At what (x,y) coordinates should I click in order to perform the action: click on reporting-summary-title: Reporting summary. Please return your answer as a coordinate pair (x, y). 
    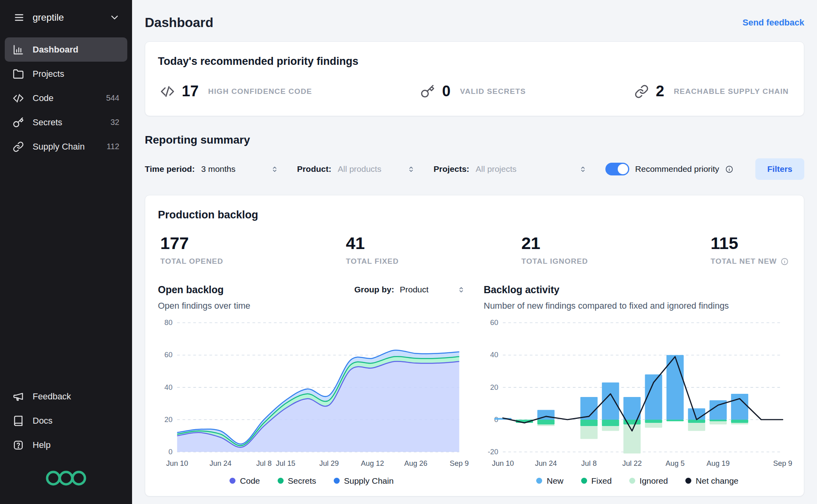
    Looking at the image, I should click on (475, 140).